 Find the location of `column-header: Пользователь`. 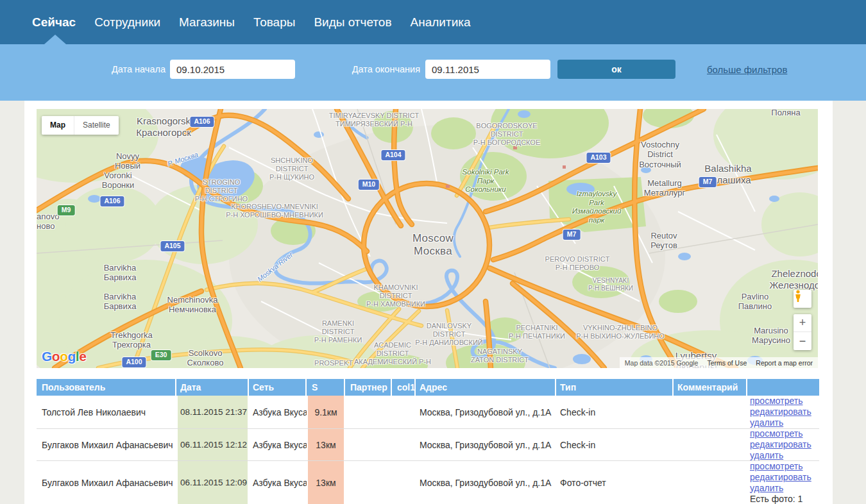

column-header: Пользователь is located at coordinates (106, 387).